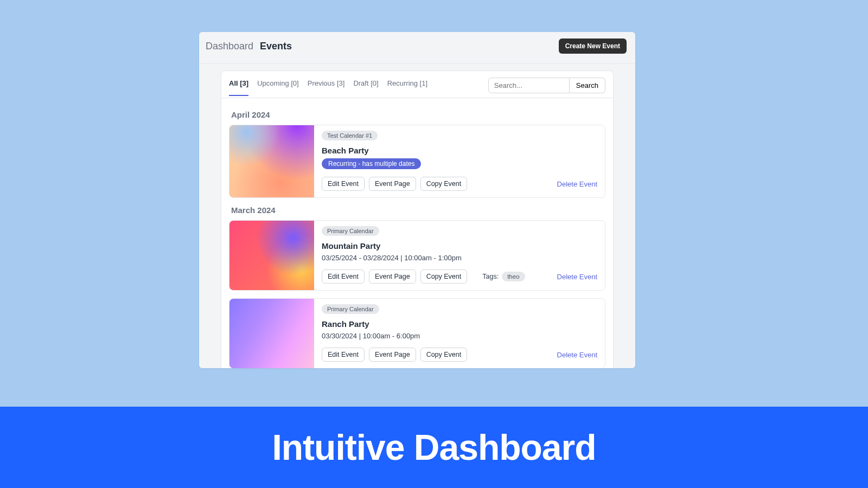  I want to click on hero-text: Intuitive Dashboard, so click(434, 447).